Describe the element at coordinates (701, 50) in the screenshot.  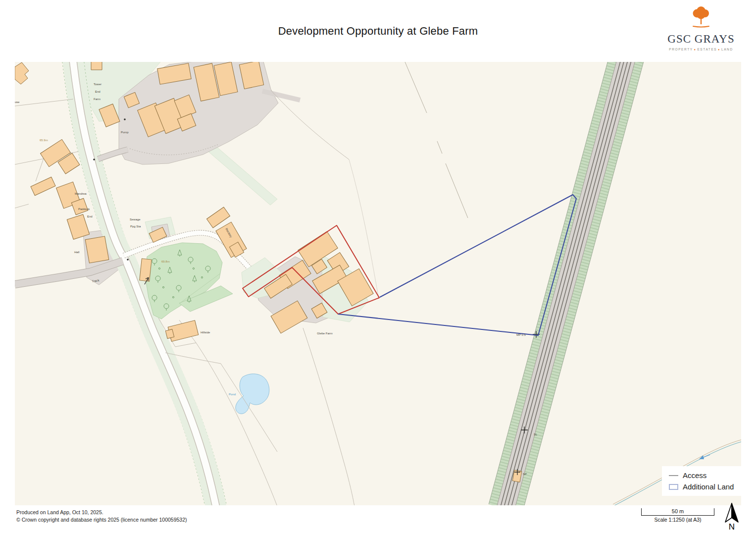
I see `logo-tagline: PROPERTY♦ESTATES♦LAND` at that location.